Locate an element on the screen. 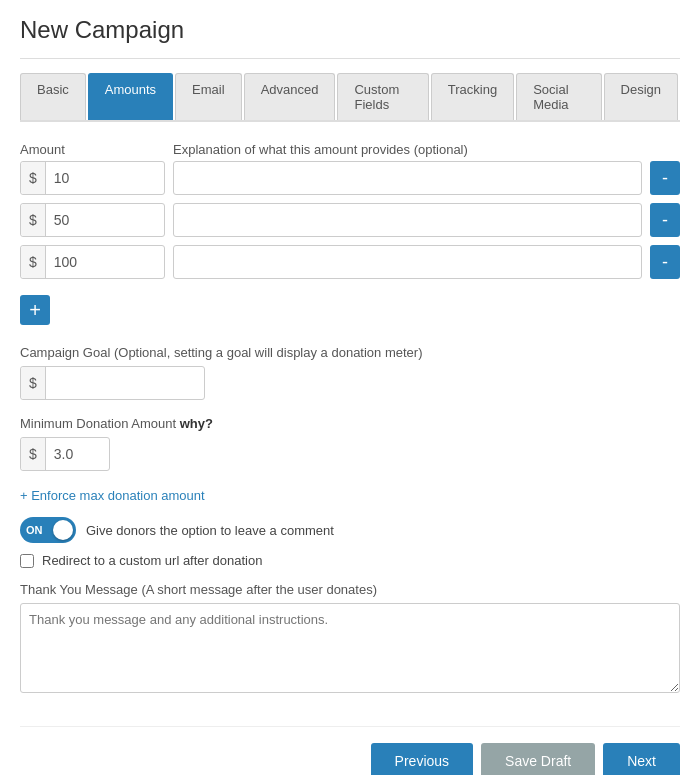  tab-custom-fields: Custom Fields is located at coordinates (382, 96).